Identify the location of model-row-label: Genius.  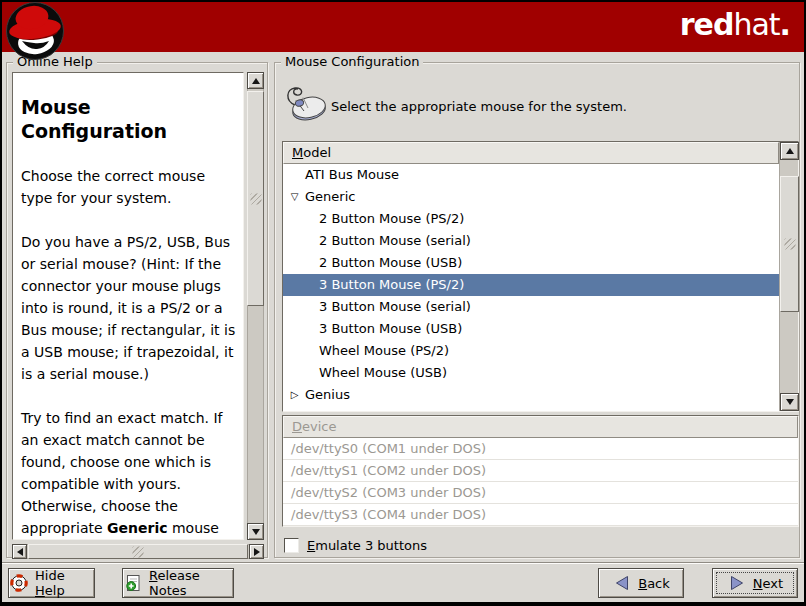
(328, 394).